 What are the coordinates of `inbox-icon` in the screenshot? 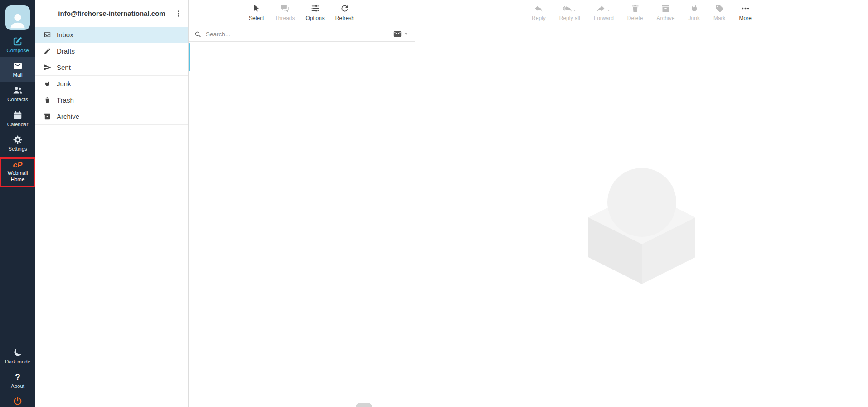 It's located at (47, 34).